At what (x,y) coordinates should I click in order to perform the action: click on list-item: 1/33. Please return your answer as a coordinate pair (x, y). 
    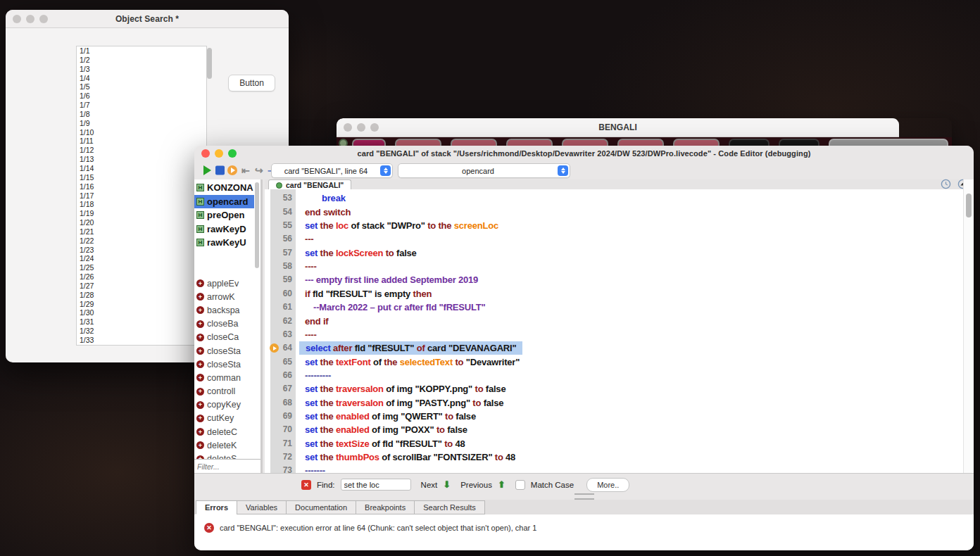
    Looking at the image, I should click on (142, 341).